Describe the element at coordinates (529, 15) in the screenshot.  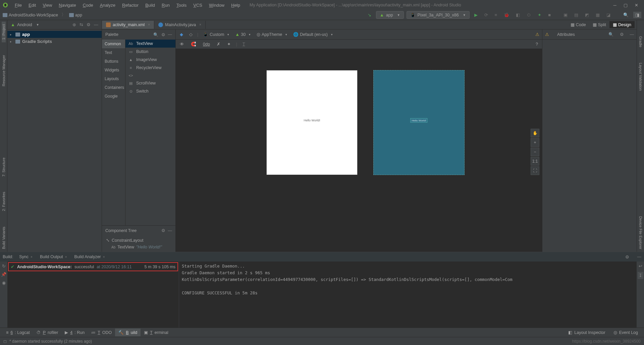
I see `profiler-button: ⏲` at that location.